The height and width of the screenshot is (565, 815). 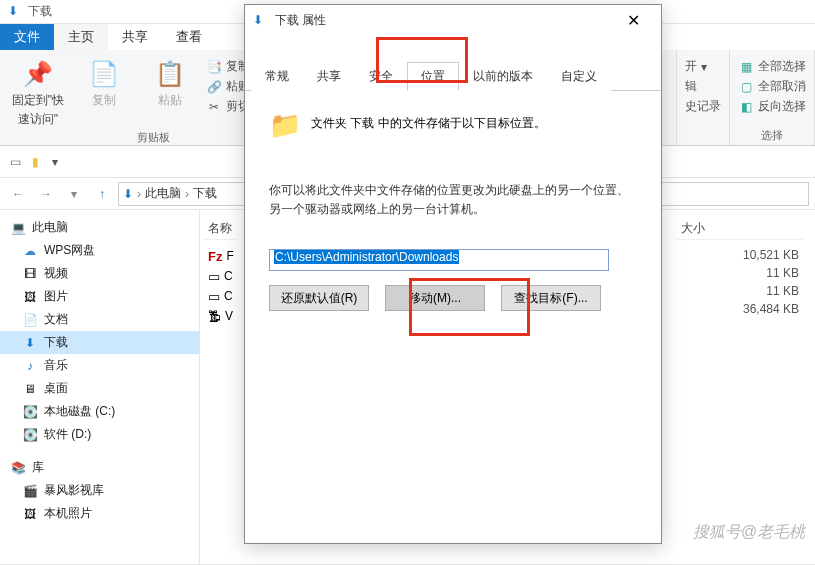 What do you see at coordinates (703, 106) in the screenshot?
I see `history-button-partial: 史记录` at bounding box center [703, 106].